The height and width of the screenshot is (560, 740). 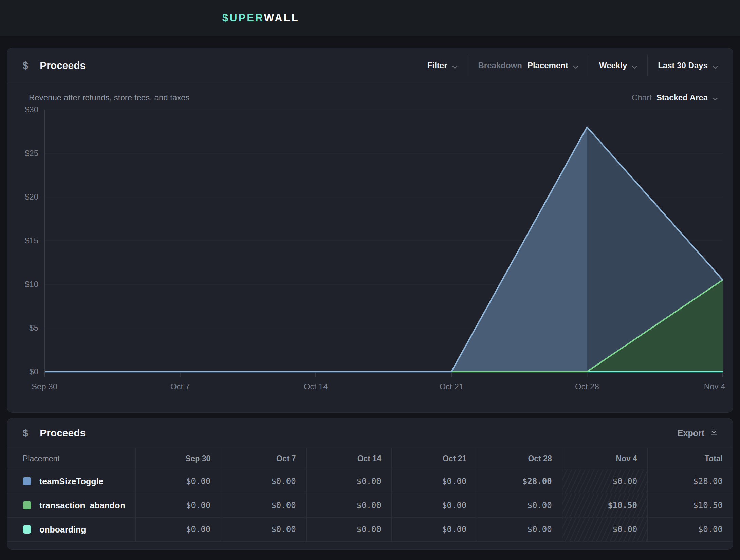 I want to click on placement-label: transaction_abandon, so click(x=82, y=505).